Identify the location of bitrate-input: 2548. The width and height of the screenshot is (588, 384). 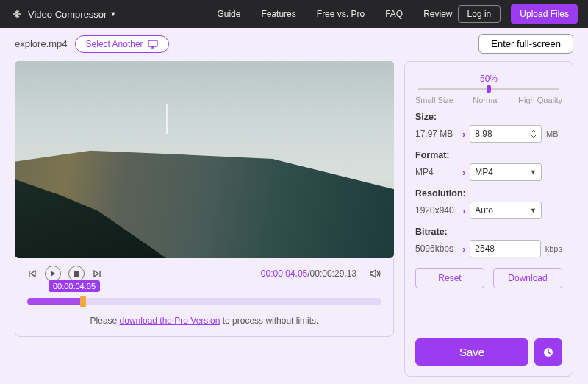
(505, 249).